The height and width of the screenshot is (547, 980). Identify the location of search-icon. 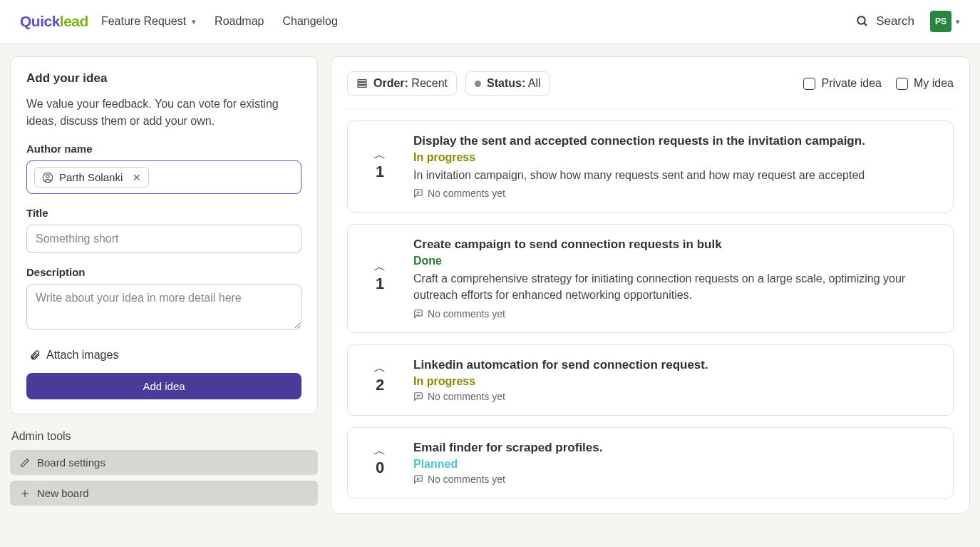
(862, 21).